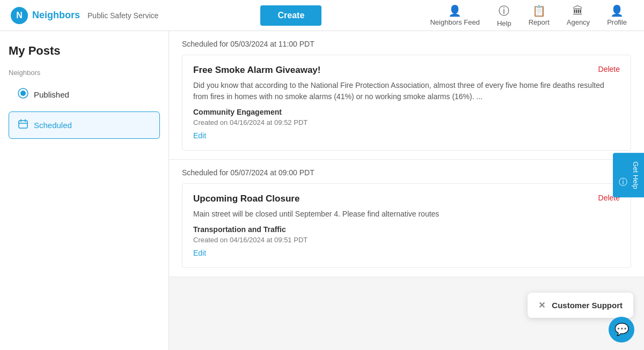 The image size is (644, 350). What do you see at coordinates (407, 240) in the screenshot?
I see `post-created-2: Created on 04/16/2024 at 09:51 PDT` at bounding box center [407, 240].